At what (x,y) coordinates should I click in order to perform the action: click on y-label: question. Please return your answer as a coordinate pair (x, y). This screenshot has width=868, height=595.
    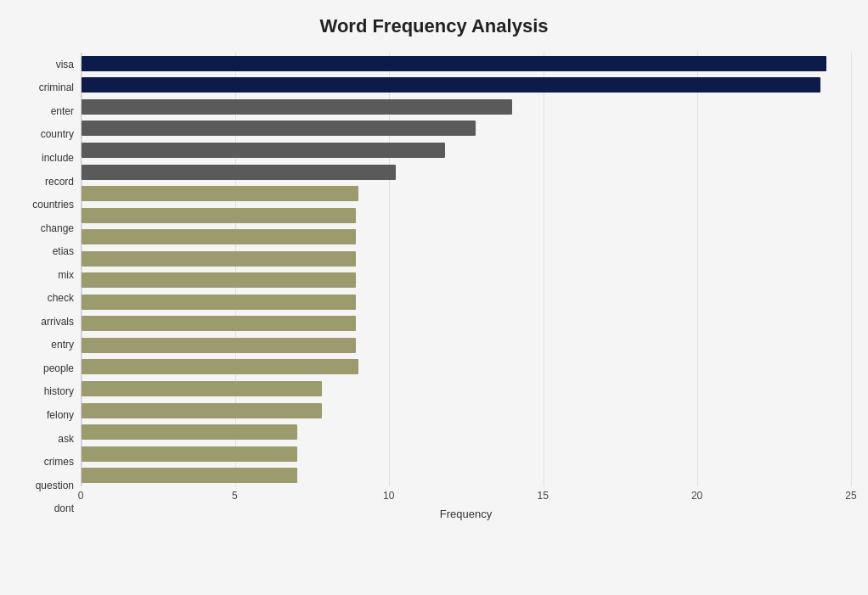
    Looking at the image, I should click on (54, 486).